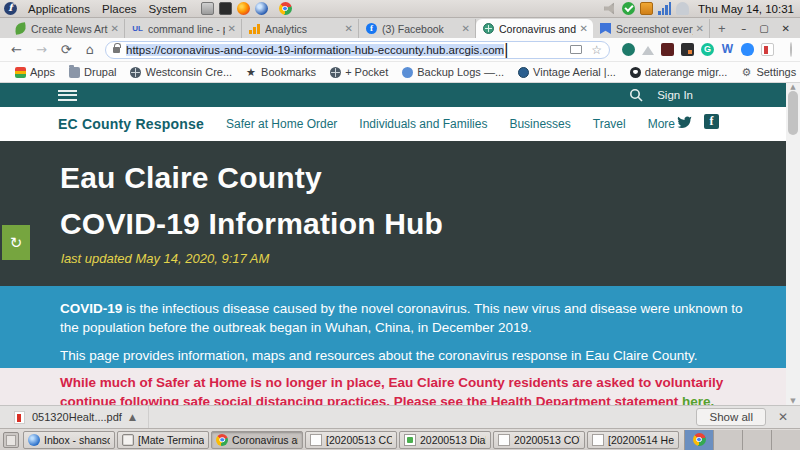  What do you see at coordinates (120, 9) in the screenshot?
I see `places-menu: Places` at bounding box center [120, 9].